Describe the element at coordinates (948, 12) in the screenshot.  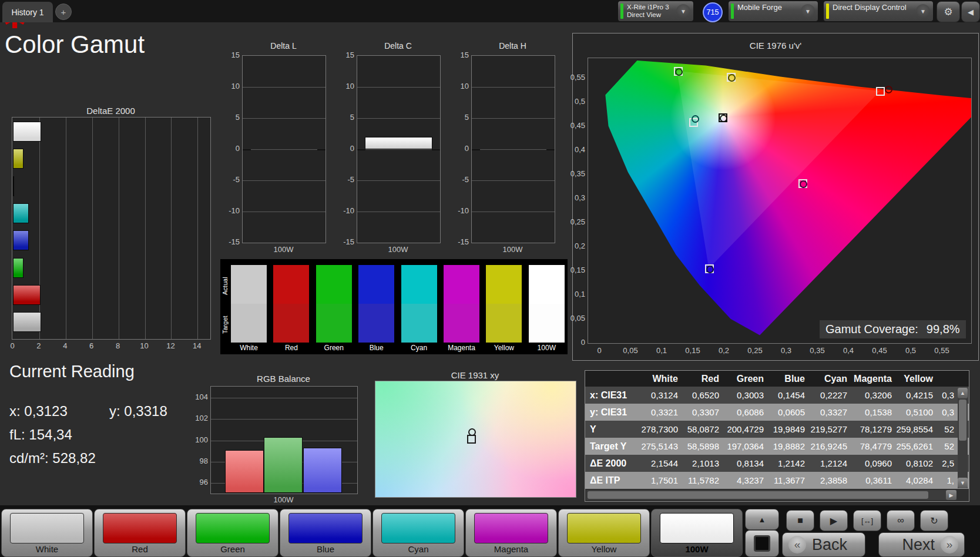
I see `settings-button: ⚙` at that location.